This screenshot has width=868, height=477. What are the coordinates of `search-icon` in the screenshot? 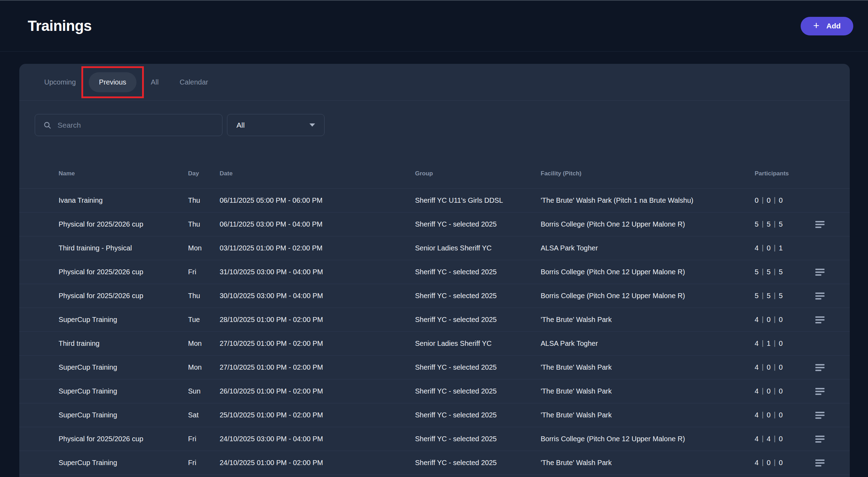 It's located at (47, 125).